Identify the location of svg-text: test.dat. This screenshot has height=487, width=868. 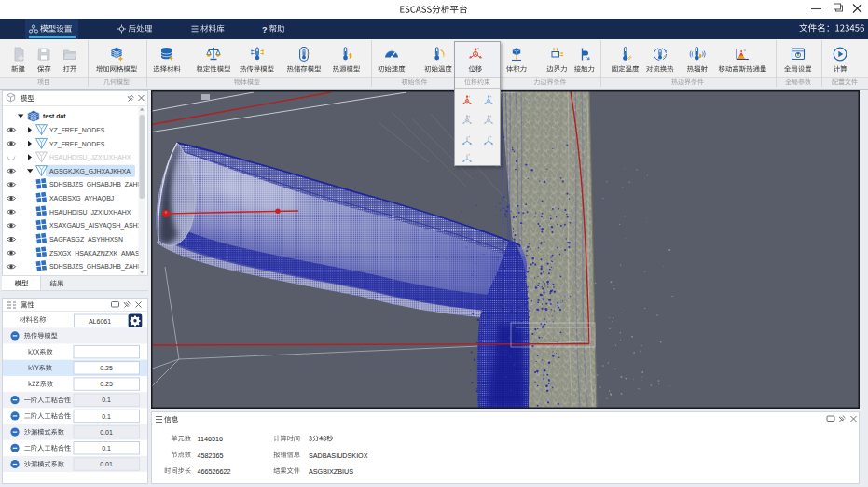
(54, 116).